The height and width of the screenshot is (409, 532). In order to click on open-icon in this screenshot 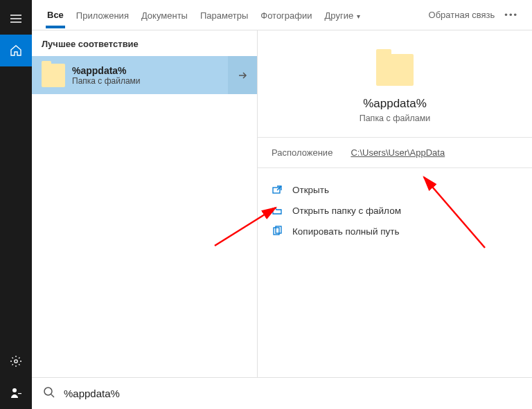, I will do `click(277, 190)`.